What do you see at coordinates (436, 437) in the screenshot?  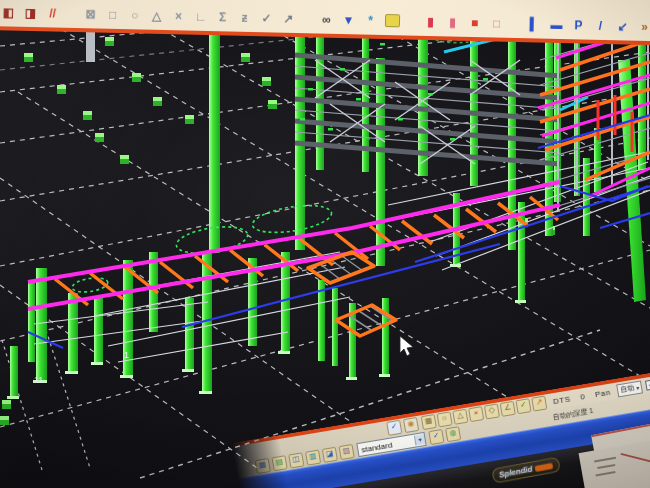 I see `filter-apply-icon: ✓` at bounding box center [436, 437].